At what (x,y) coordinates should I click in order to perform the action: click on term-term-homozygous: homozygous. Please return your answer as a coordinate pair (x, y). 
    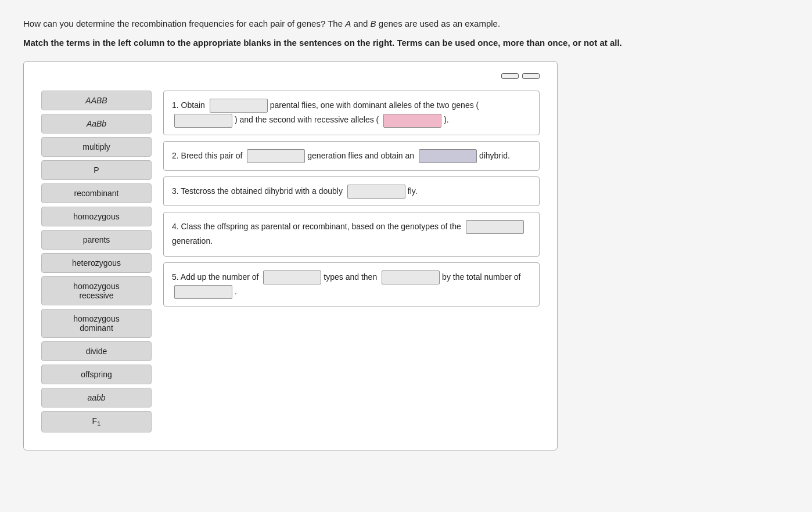
    Looking at the image, I should click on (96, 217).